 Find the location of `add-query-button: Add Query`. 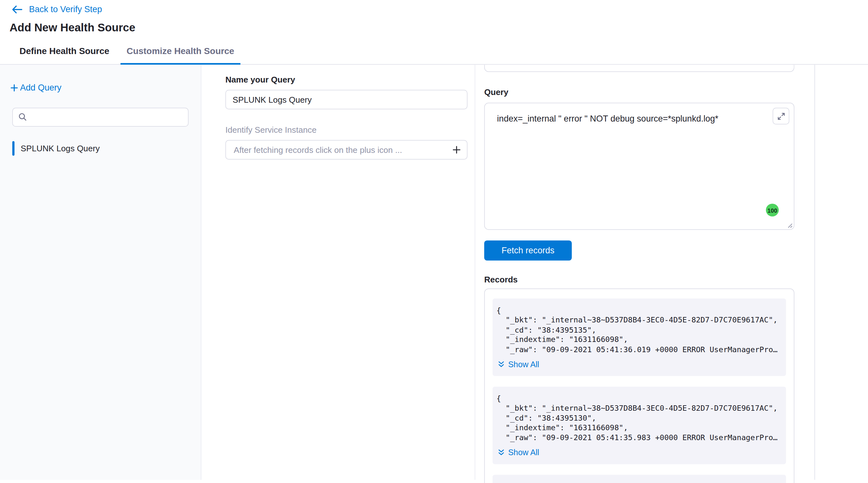

add-query-button: Add Query is located at coordinates (36, 88).